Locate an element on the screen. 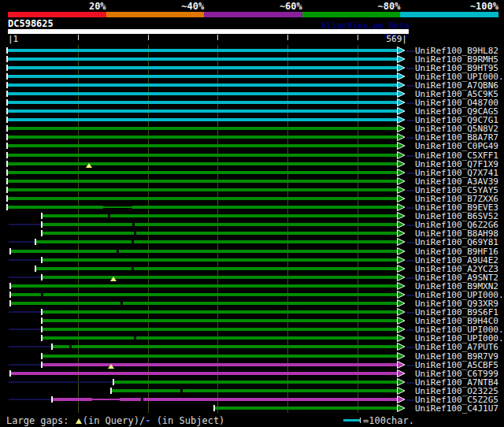  hit-label: UniRef100_A7PUT6 is located at coordinates (457, 347).